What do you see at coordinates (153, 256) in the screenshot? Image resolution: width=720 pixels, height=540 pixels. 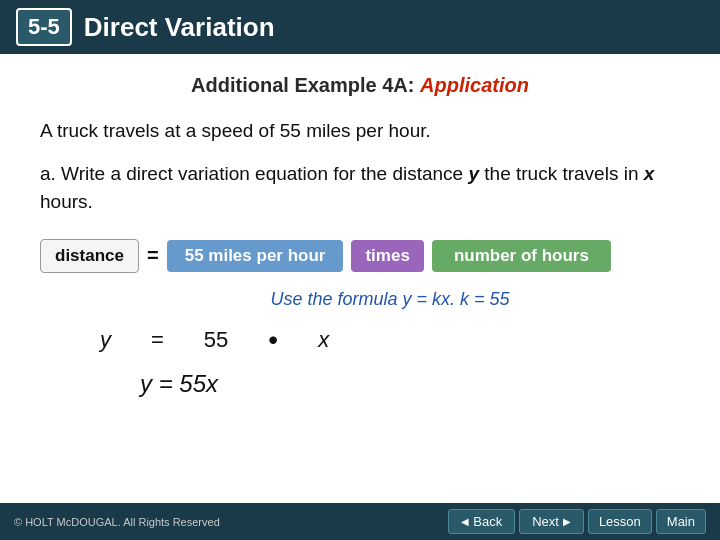 I see `equals-sign: =` at bounding box center [153, 256].